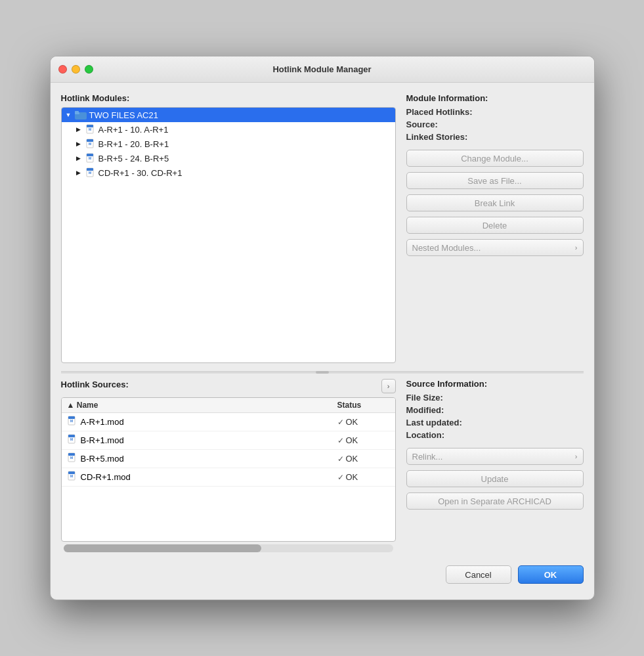 This screenshot has height=656, width=644. I want to click on linked-stories-row: Linked Stories:, so click(495, 137).